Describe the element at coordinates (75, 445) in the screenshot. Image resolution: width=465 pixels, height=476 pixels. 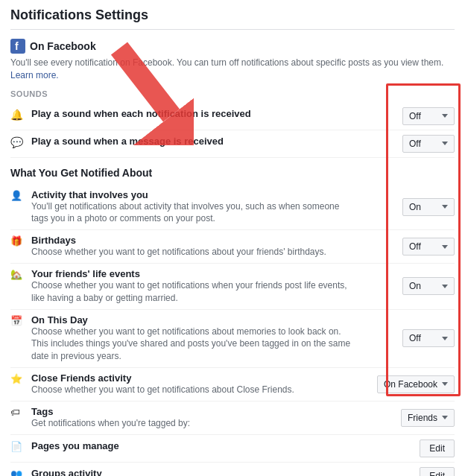
I see `pages-title: Pages you manage` at that location.